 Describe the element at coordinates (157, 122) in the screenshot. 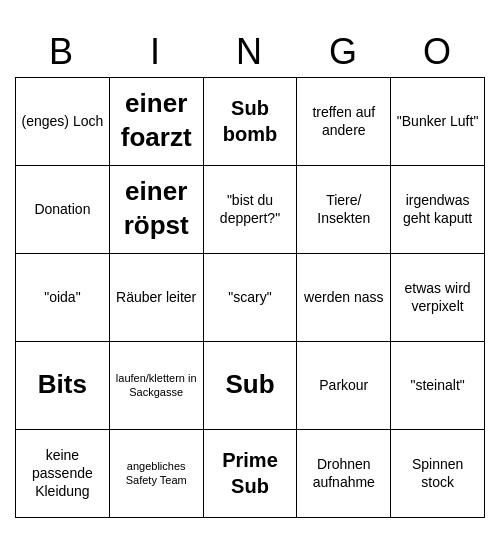

I see `bingo-cell: einer foarzt` at that location.